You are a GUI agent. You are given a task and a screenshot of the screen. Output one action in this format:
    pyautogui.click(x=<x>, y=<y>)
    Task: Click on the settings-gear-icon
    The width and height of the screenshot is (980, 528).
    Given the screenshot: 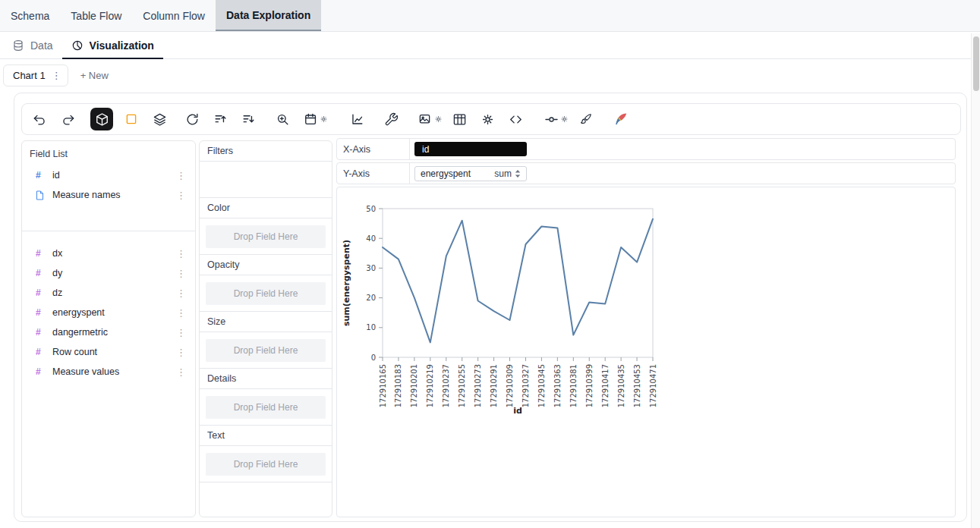 What is the action you would take?
    pyautogui.click(x=487, y=119)
    